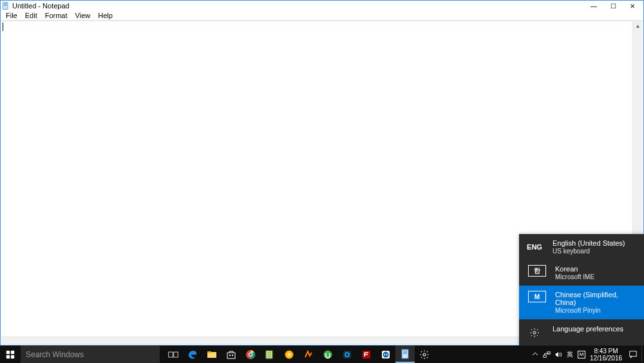 The width and height of the screenshot is (644, 363). I want to click on show-desktop-button, so click(643, 355).